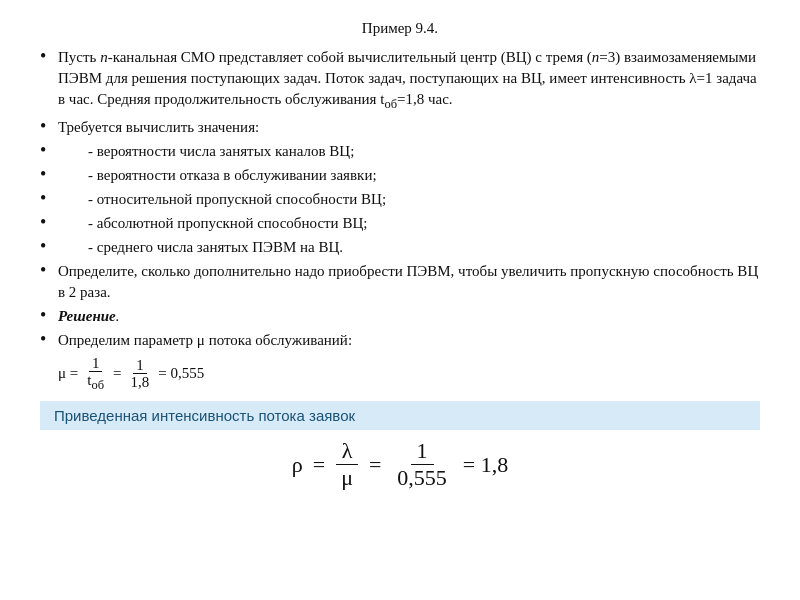 This screenshot has width=800, height=600. What do you see at coordinates (486, 465) in the screenshot?
I see `rho-result: = 1,8` at bounding box center [486, 465].